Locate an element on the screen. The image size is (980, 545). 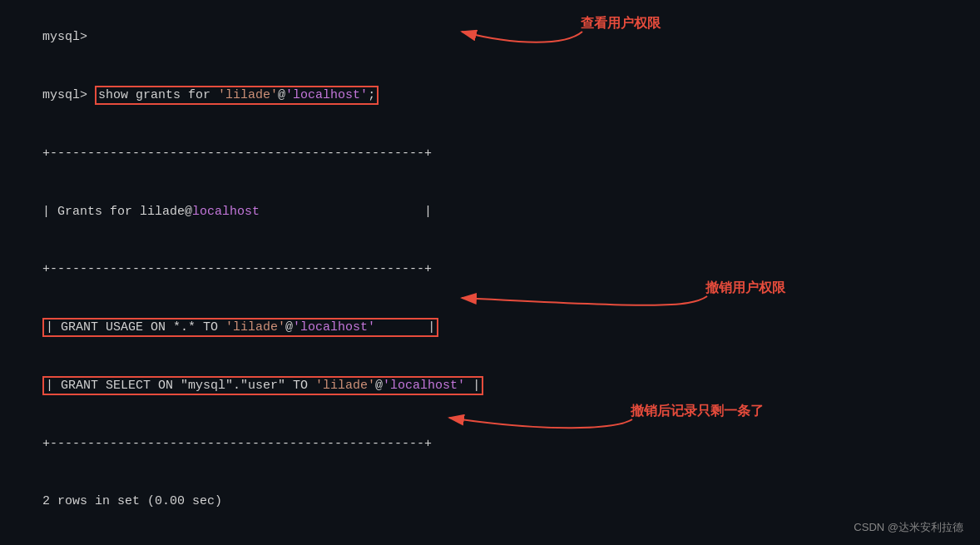
result-boxed-1: | GRANT USAGE ON *.* TO 'lilade'@'localh… is located at coordinates (240, 328).